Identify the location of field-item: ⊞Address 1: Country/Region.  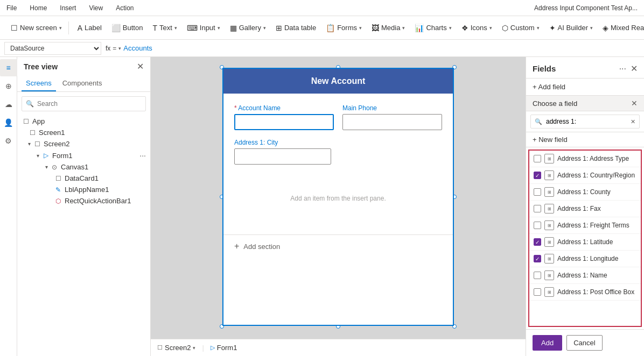
(585, 175).